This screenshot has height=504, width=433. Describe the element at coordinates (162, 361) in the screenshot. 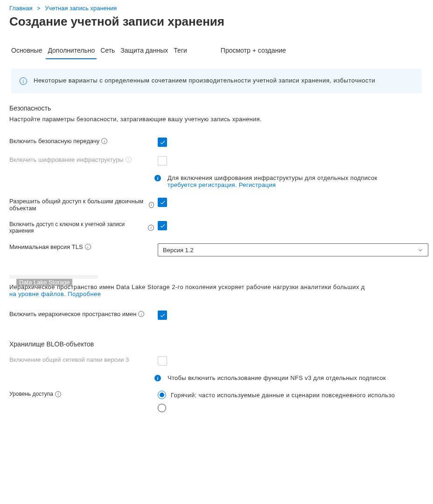

I see `nfs-checkbox` at that location.